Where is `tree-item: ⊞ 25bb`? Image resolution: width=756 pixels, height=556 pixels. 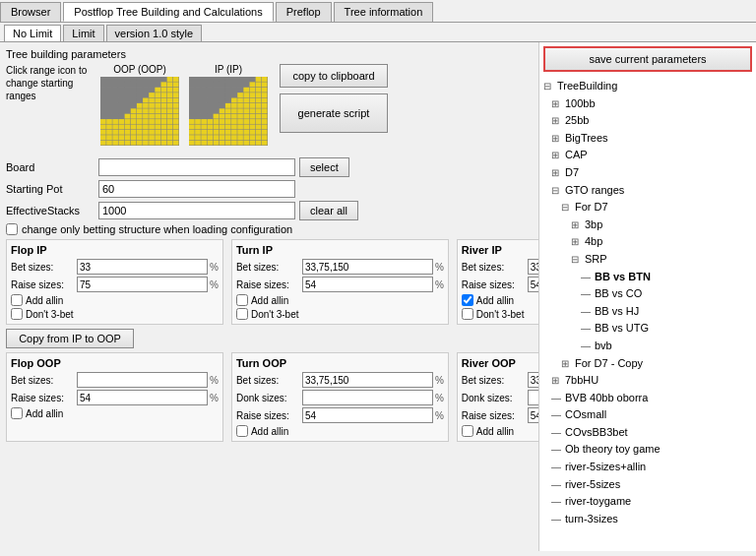 tree-item: ⊞ 25bb is located at coordinates (648, 121).